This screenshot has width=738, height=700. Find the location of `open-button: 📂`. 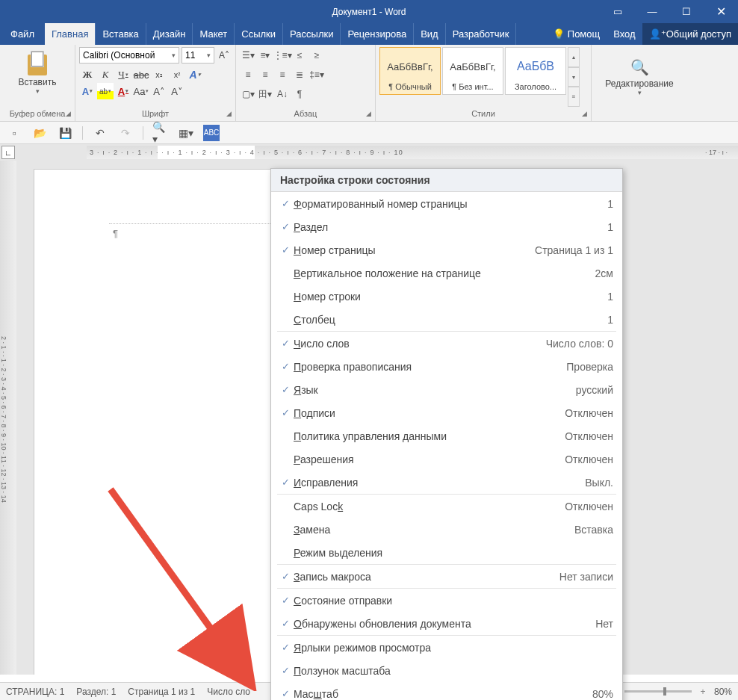

open-button: 📂 is located at coordinates (40, 133).